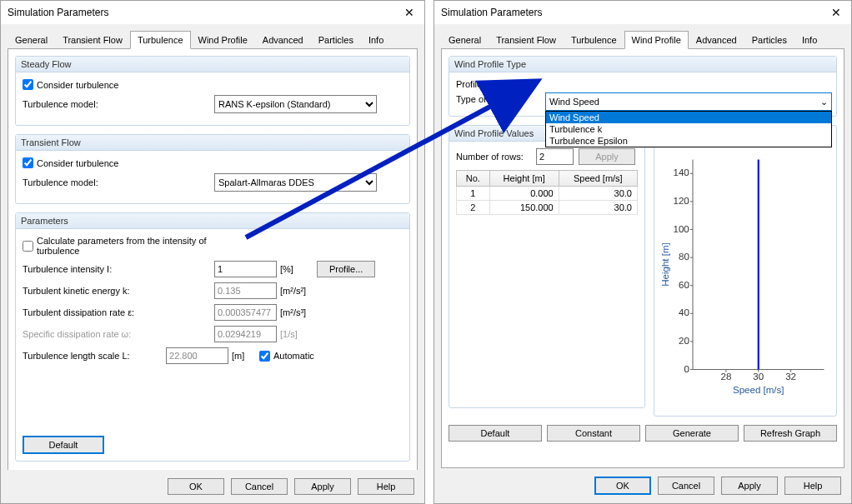 The image size is (852, 504). I want to click on refresh-graph-button: Refresh Graph, so click(790, 433).